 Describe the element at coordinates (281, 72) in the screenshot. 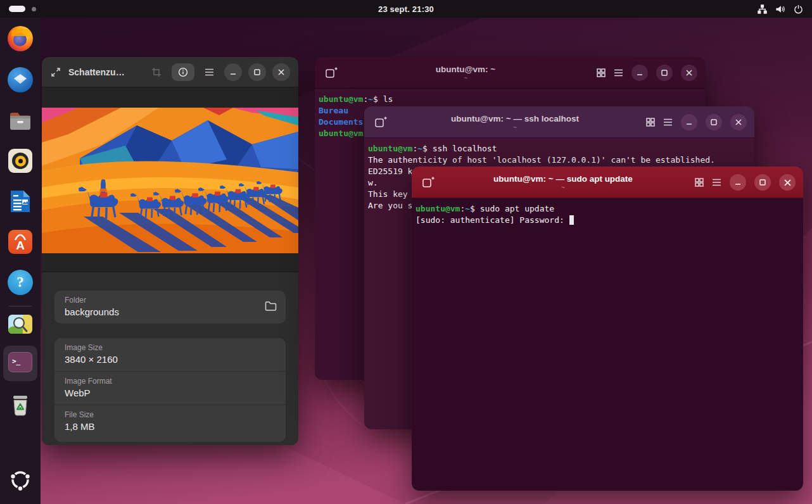

I see `viewer-close-button` at that location.